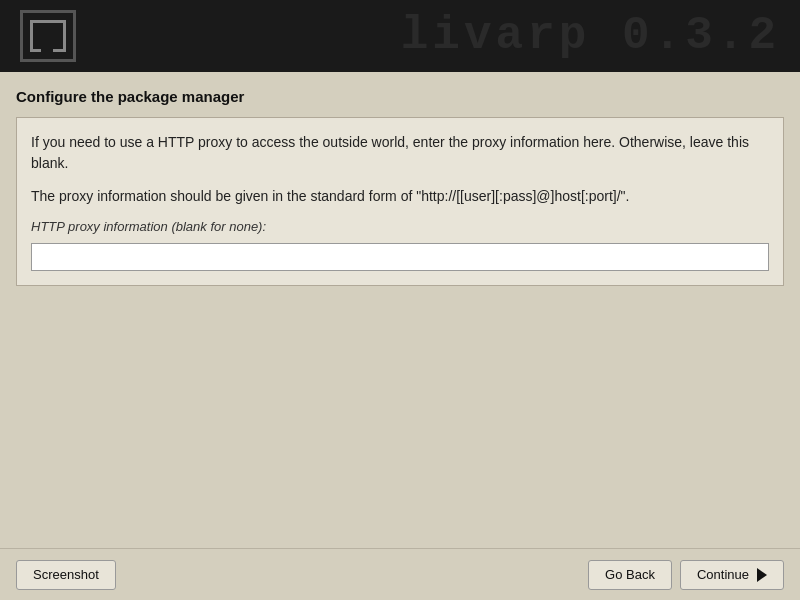 This screenshot has width=800, height=600. I want to click on header: livarp 0.3.2, so click(400, 36).